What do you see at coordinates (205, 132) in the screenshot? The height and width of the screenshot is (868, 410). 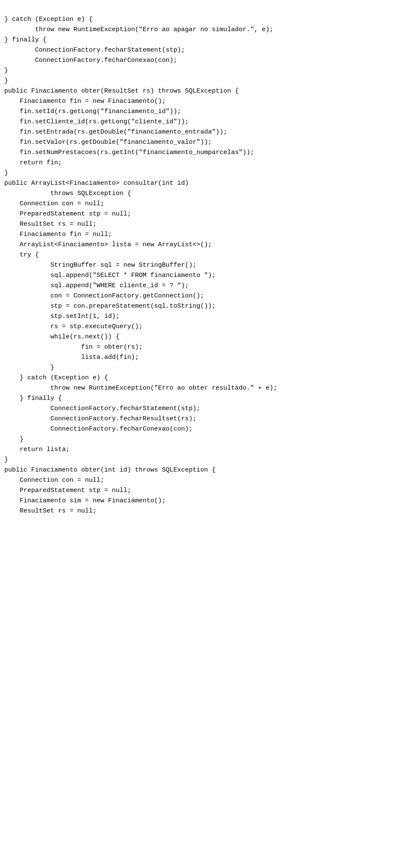 I see `code-line: fin.setEntrada(rs.getDouble("financiamen…` at bounding box center [205, 132].